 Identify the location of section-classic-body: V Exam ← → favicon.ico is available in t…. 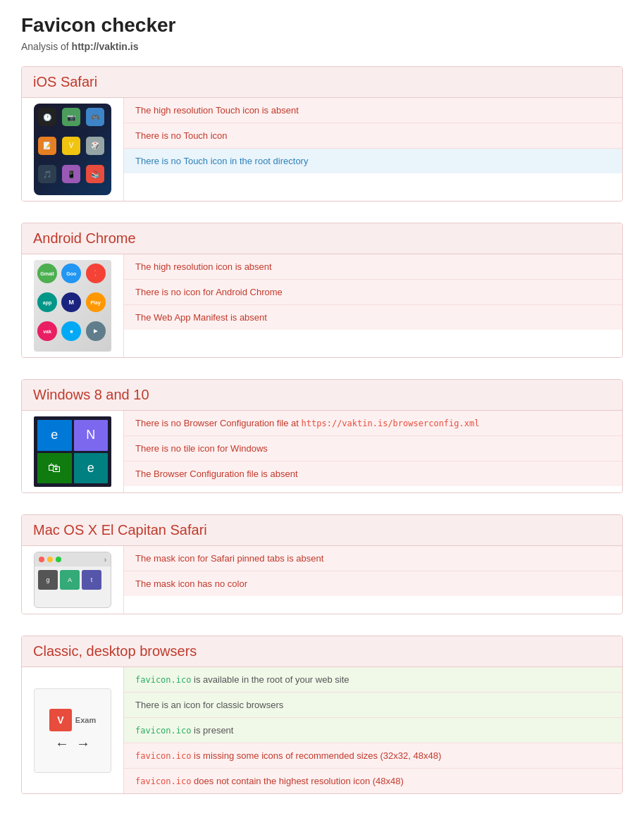
(322, 730).